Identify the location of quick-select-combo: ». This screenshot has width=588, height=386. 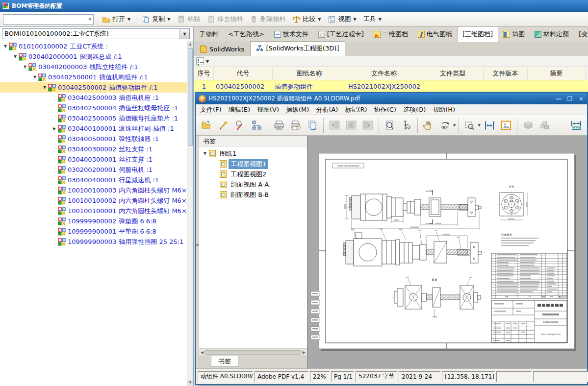
(48, 20).